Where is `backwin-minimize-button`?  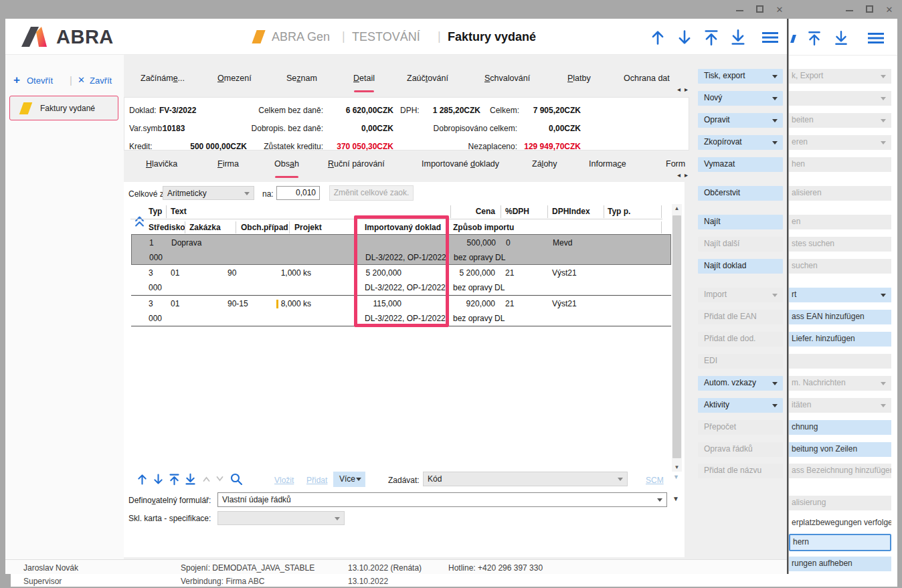
backwin-minimize-button is located at coordinates (849, 10).